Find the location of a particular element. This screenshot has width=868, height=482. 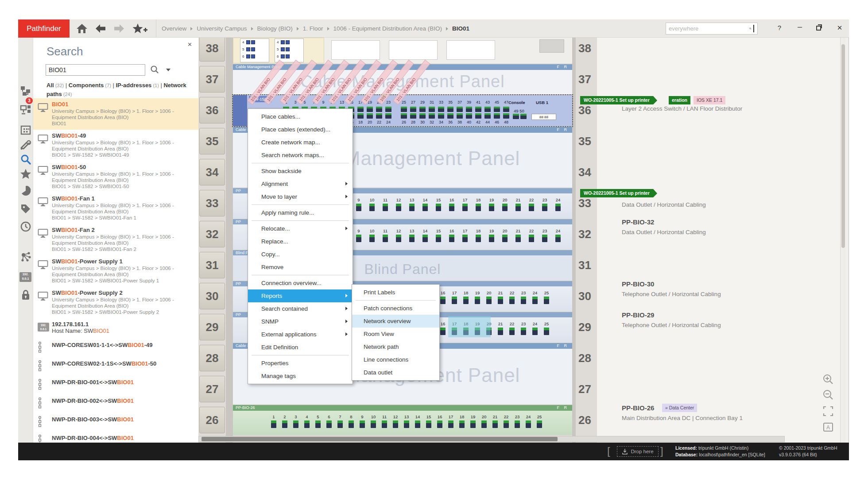

menu-item-place-cables: Place cables... is located at coordinates (300, 117).